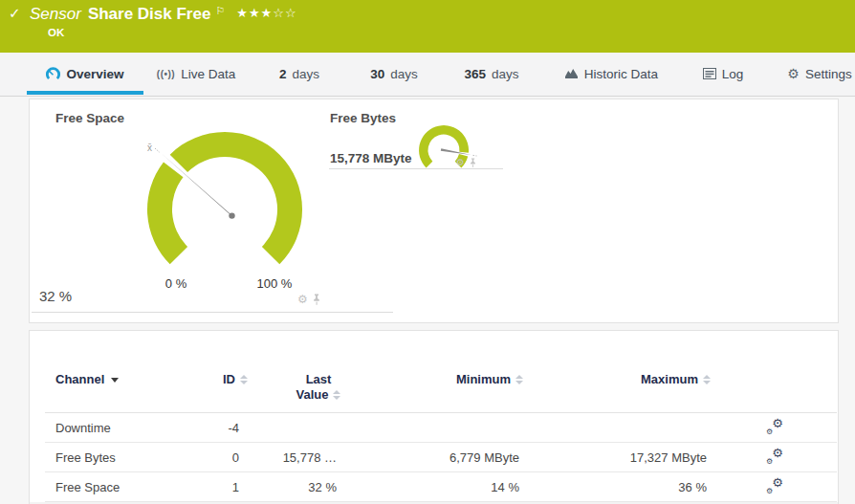  I want to click on tab-365-days: 365 days, so click(492, 74).